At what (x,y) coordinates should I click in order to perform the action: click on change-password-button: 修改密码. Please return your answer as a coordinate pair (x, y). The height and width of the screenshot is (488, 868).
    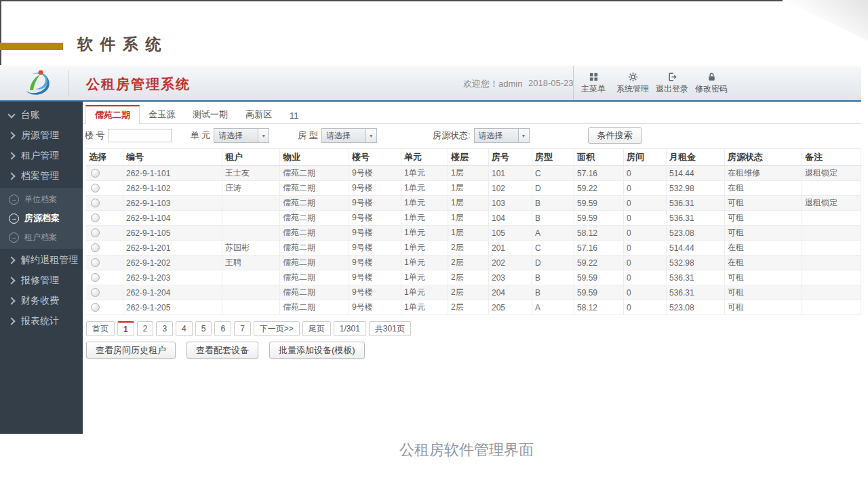
    Looking at the image, I should click on (711, 83).